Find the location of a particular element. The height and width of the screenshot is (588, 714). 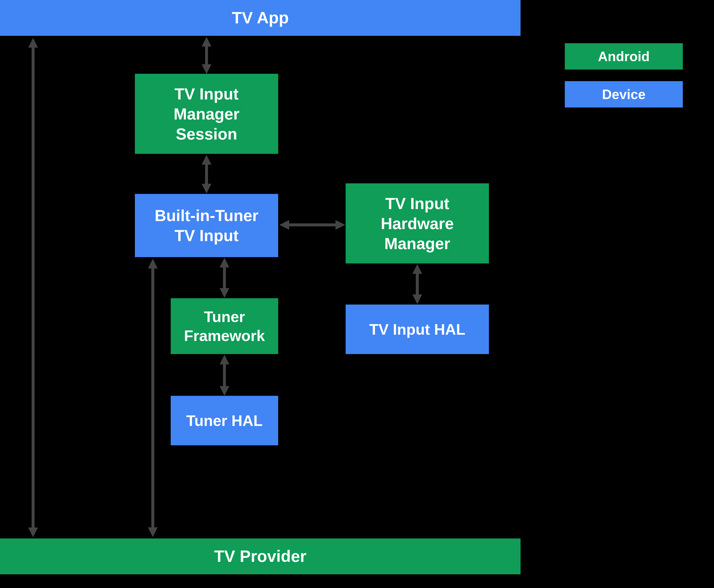

tv-input-hardware-manager-label: TV Input Hardware Manager is located at coordinates (417, 224).